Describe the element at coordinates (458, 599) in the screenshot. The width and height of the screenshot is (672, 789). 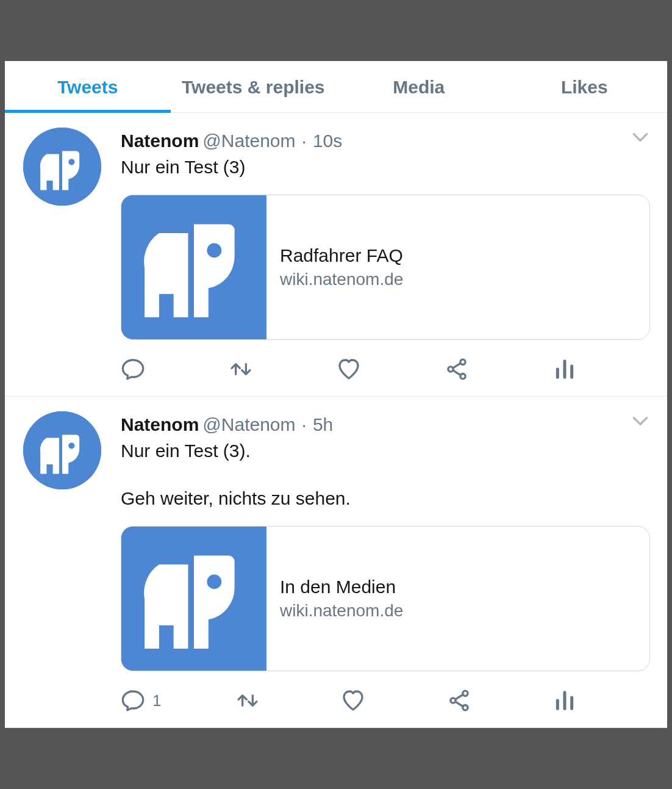
I see `link-card-body: In den Medien wiki.natenom.de` at that location.